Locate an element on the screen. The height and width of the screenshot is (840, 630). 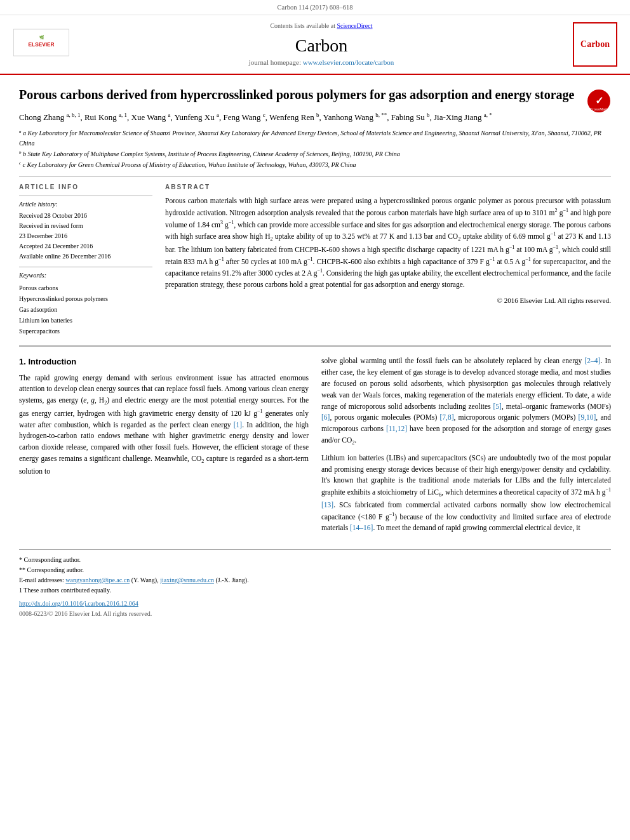
available-date: Available online 26 December 2016 is located at coordinates (86, 257).